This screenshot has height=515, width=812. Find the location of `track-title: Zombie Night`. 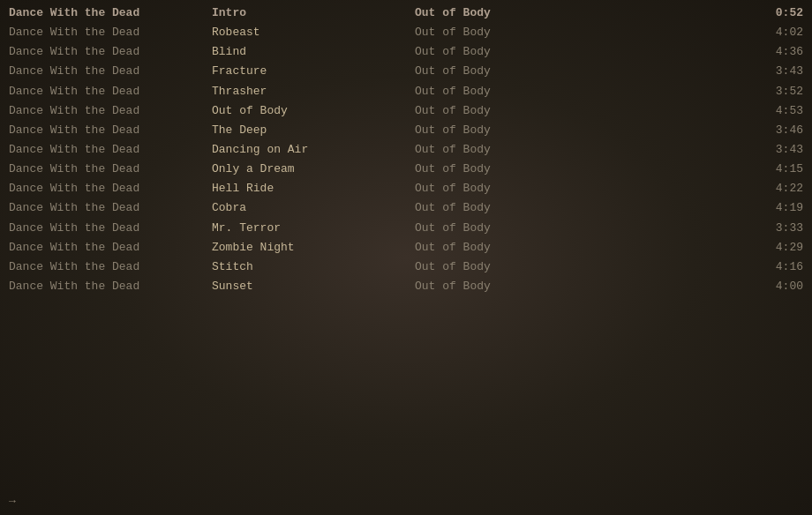

track-title: Zombie Night is located at coordinates (313, 248).